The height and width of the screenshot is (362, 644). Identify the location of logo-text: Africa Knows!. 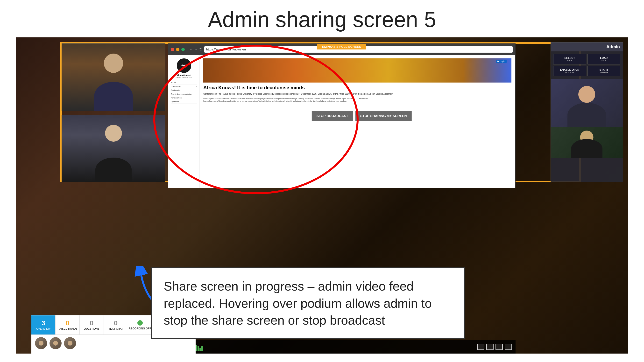
(184, 75).